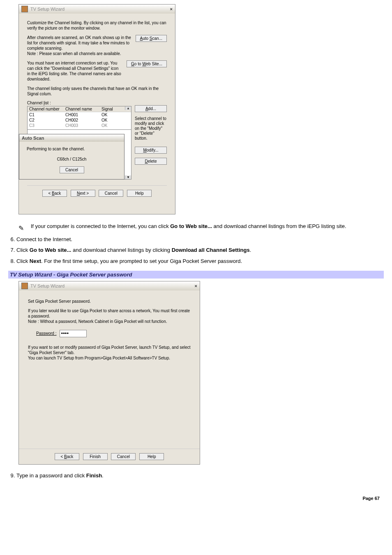  I want to click on note-text-1: If your computer is connected to the Int…, so click(101, 226).